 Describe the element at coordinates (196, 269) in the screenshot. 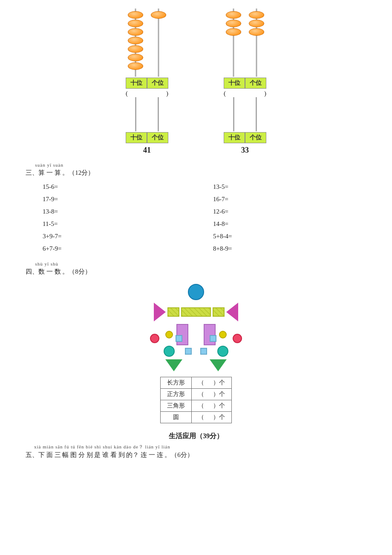

I see `section4-header: shù yī shù 四、数 一 数 。（8分）` at that location.